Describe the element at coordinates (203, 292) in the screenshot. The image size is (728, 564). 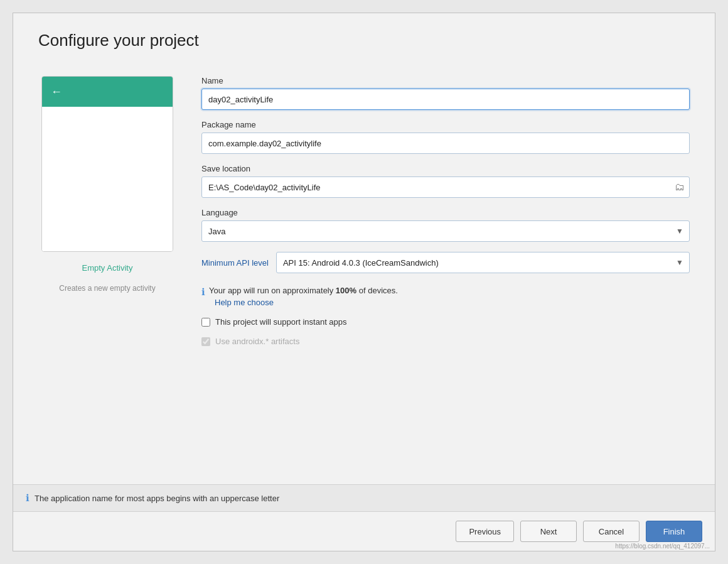
I see `info-icon: ℹ` at that location.